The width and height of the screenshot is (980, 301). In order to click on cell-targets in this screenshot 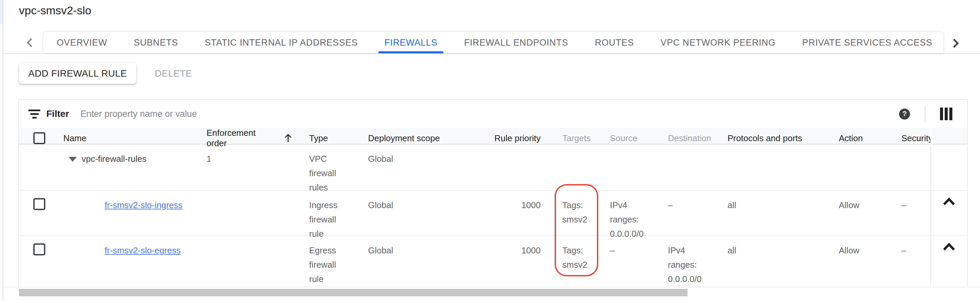, I will do `click(577, 170)`.